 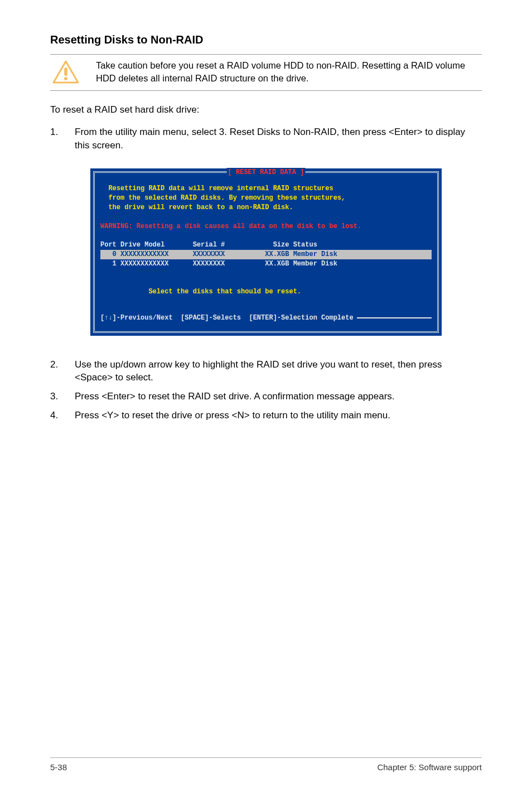 What do you see at coordinates (266, 245) in the screenshot?
I see `terminal-table-header: Port Drive Model Serial # Size Status` at bounding box center [266, 245].